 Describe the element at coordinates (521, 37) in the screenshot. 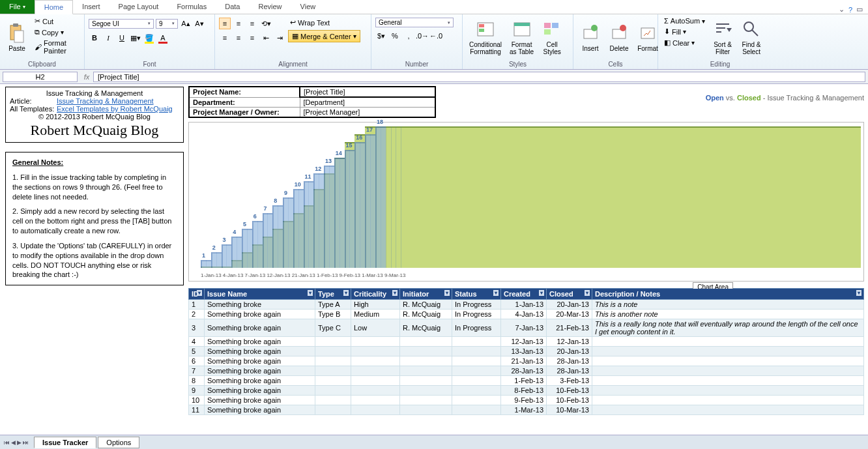

I see `format-as-table-button: Format as Table` at that location.